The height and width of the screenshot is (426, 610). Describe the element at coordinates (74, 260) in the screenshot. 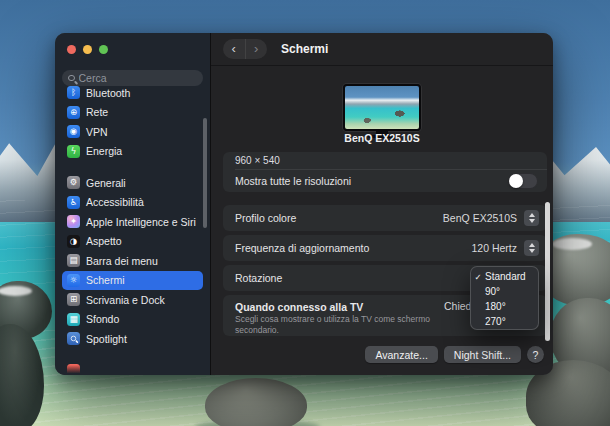

I see `menu-bar-icon: ▤` at that location.